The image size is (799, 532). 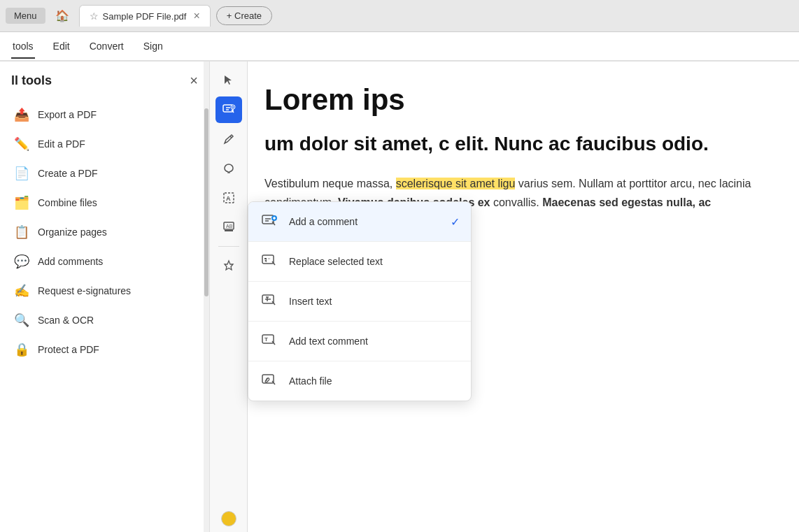 What do you see at coordinates (229, 110) in the screenshot?
I see `comment-tool-button` at bounding box center [229, 110].